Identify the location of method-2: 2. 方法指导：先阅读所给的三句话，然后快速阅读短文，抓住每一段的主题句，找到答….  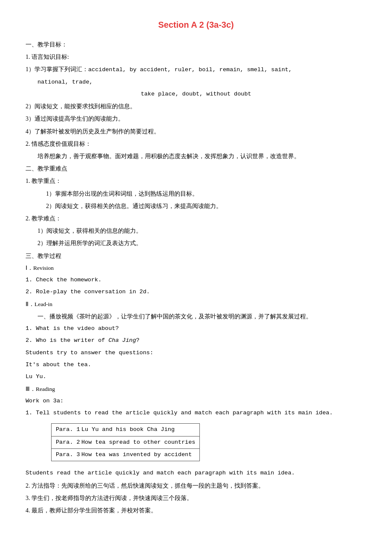
(196, 486).